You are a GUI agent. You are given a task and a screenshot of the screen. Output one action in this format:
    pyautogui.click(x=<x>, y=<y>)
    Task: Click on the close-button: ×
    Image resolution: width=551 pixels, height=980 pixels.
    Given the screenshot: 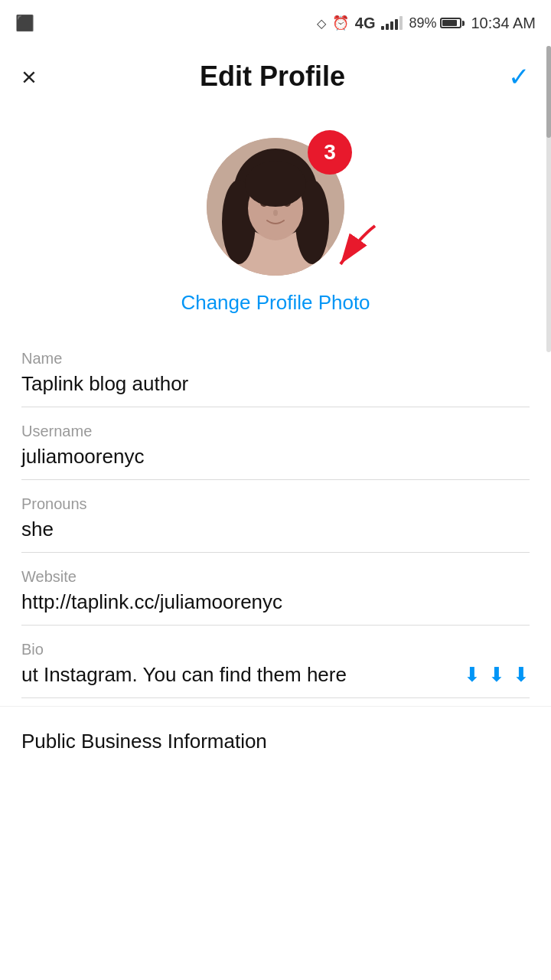 What is the action you would take?
    pyautogui.click(x=29, y=77)
    